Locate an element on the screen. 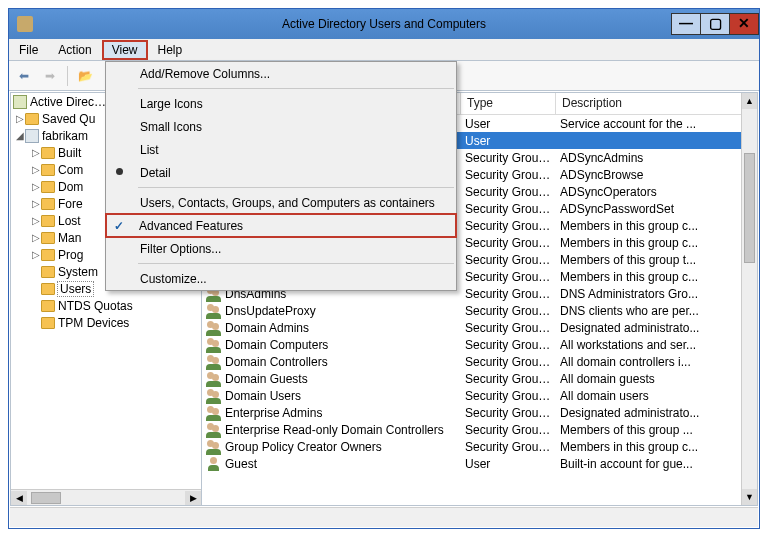  menu-filter-options: Filter Options... is located at coordinates (281, 248).